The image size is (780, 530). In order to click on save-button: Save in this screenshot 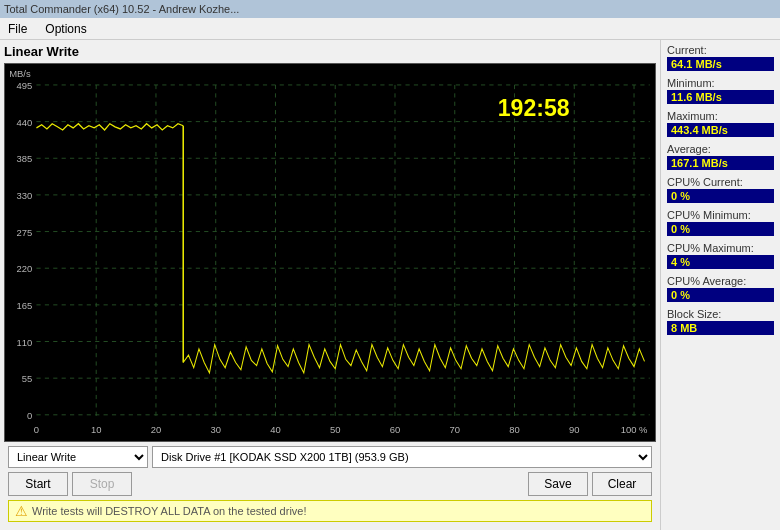, I will do `click(558, 484)`.